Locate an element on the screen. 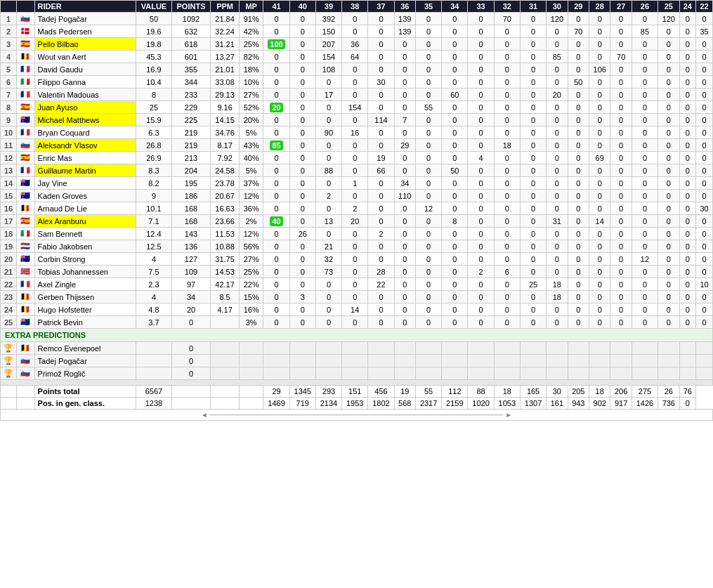 The height and width of the screenshot is (588, 713). stage-cell: 50 is located at coordinates (578, 82).